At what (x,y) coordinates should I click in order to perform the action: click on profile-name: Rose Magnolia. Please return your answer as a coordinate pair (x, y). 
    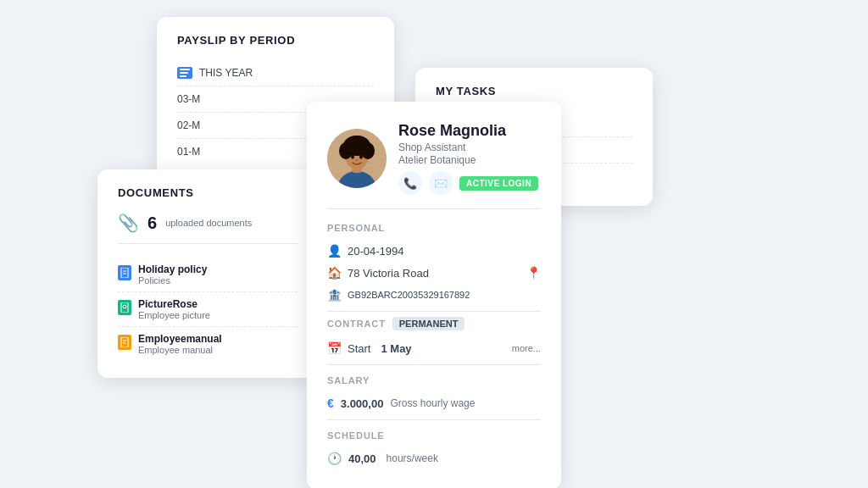
    Looking at the image, I should click on (468, 130).